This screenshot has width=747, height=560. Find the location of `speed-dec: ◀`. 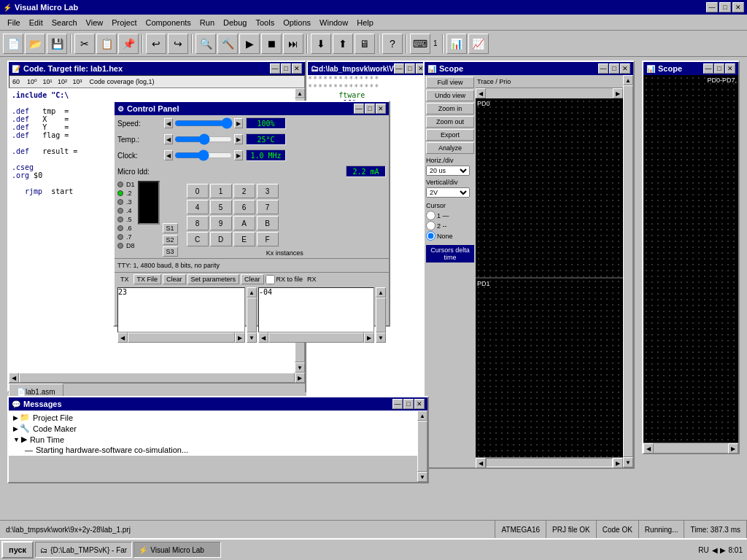

speed-dec: ◀ is located at coordinates (169, 123).